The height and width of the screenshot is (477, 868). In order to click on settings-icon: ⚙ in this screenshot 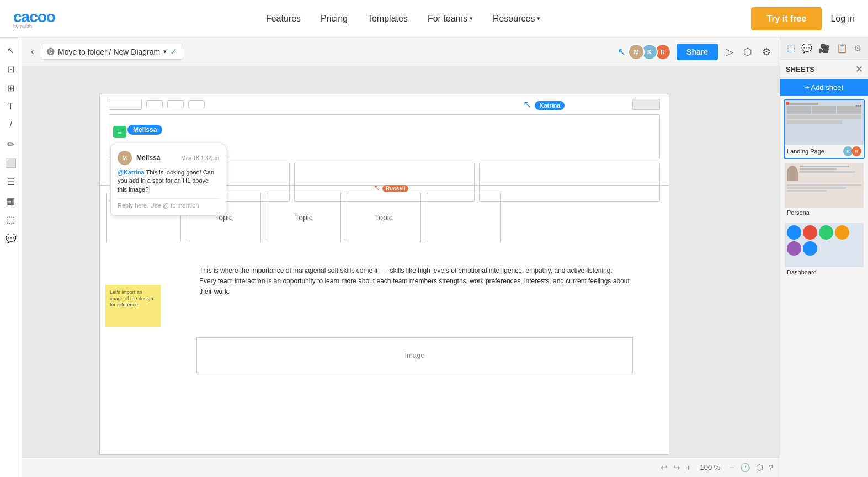, I will do `click(766, 52)`.